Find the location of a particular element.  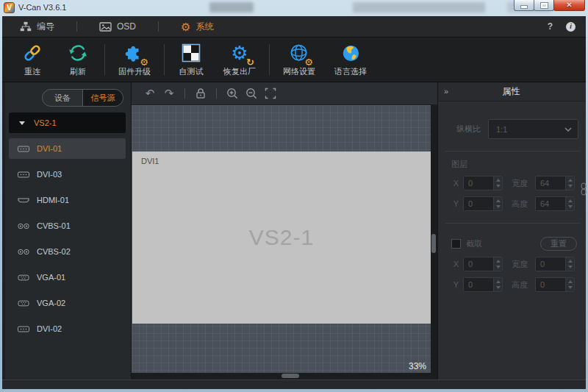

mini-reset-arrow-icon: ↻ is located at coordinates (250, 62).